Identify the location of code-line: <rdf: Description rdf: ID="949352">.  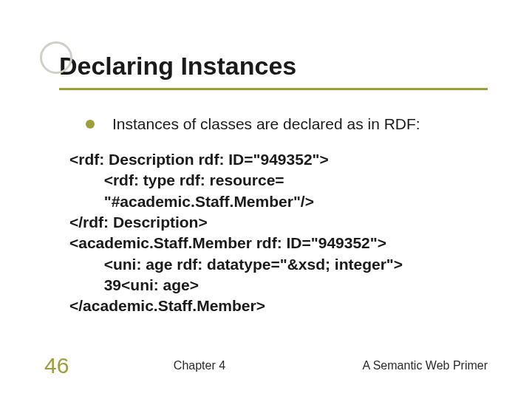
(282, 160).